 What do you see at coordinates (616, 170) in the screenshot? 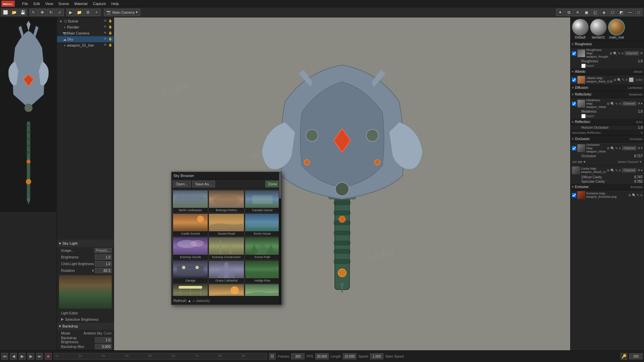
I see `cavity-edit-icon: ✎` at bounding box center [616, 170].